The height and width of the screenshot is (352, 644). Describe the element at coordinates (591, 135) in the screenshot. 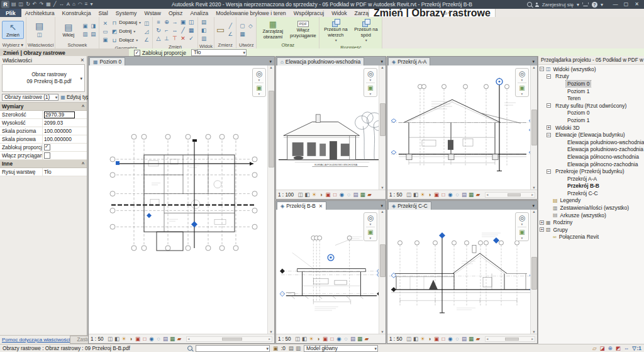

I see `tree-item: − Elewacje (Elewacja budynku)` at that location.